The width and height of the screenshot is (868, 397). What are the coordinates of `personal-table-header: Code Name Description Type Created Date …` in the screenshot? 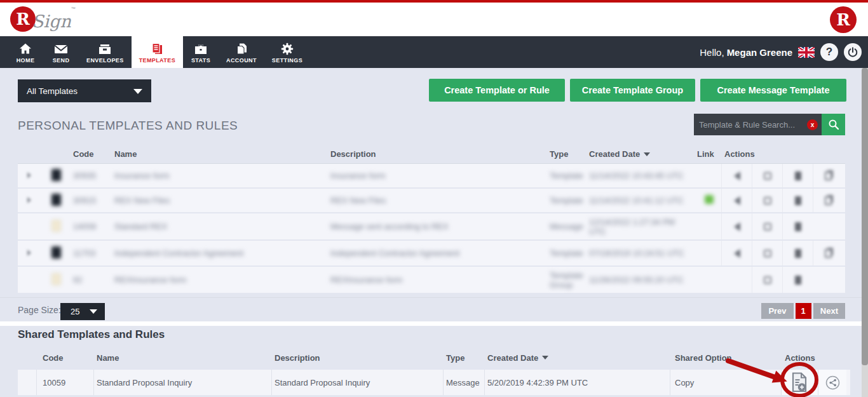 It's located at (431, 154).